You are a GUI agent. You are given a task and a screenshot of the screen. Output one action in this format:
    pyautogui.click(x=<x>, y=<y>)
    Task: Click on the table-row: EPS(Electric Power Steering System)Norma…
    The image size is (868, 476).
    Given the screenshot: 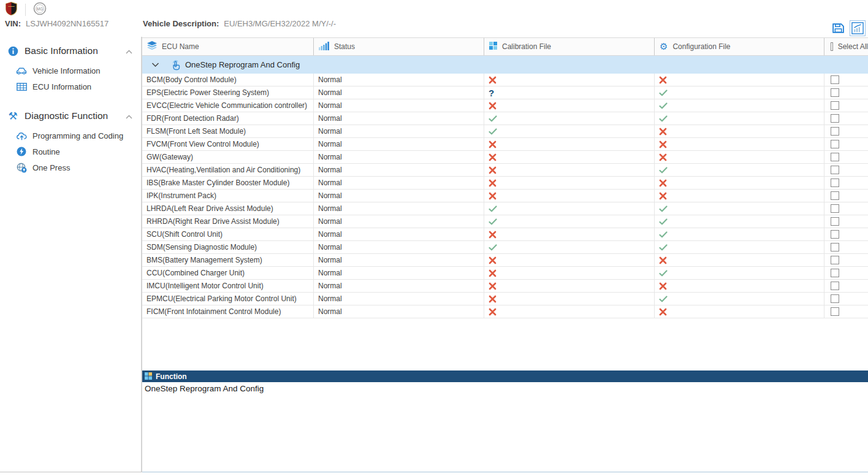 What is the action you would take?
    pyautogui.click(x=505, y=93)
    